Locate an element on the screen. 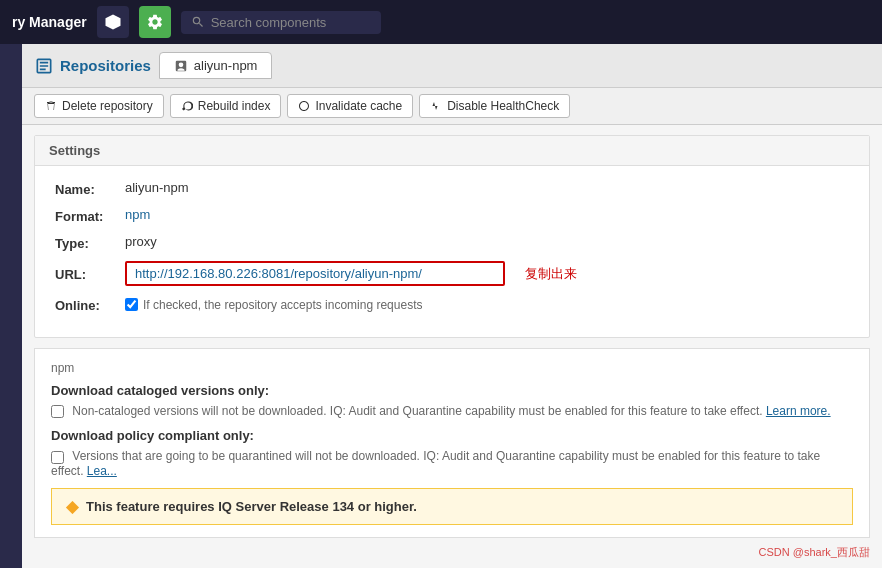  wrench-icon is located at coordinates (187, 106).